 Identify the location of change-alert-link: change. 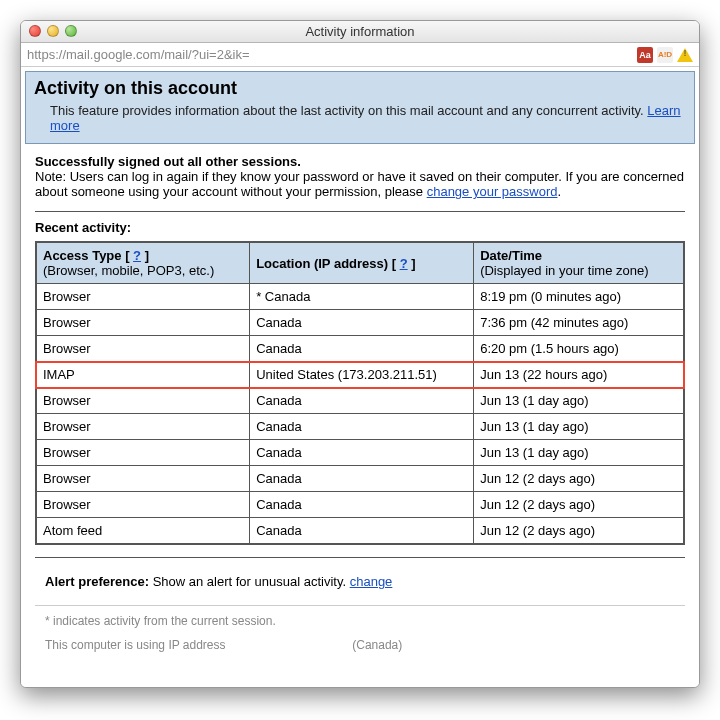
(372, 582).